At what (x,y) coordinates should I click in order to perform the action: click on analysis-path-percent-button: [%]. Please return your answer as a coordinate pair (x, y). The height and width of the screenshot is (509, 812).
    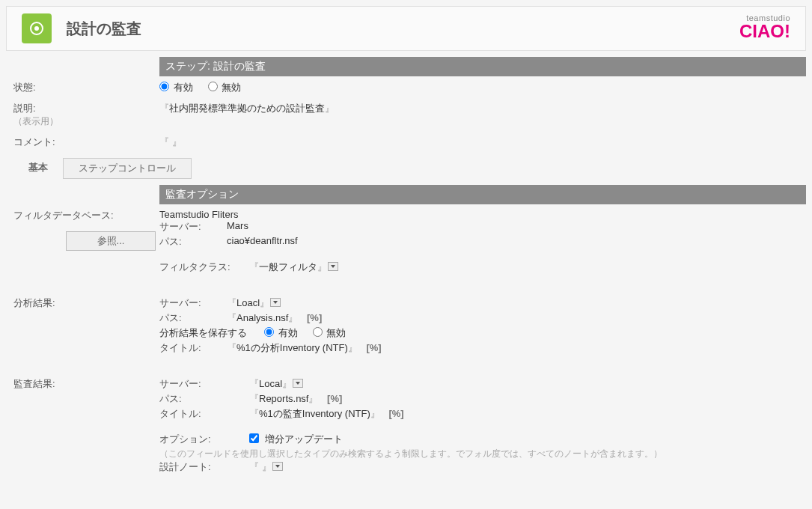
    Looking at the image, I should click on (314, 317).